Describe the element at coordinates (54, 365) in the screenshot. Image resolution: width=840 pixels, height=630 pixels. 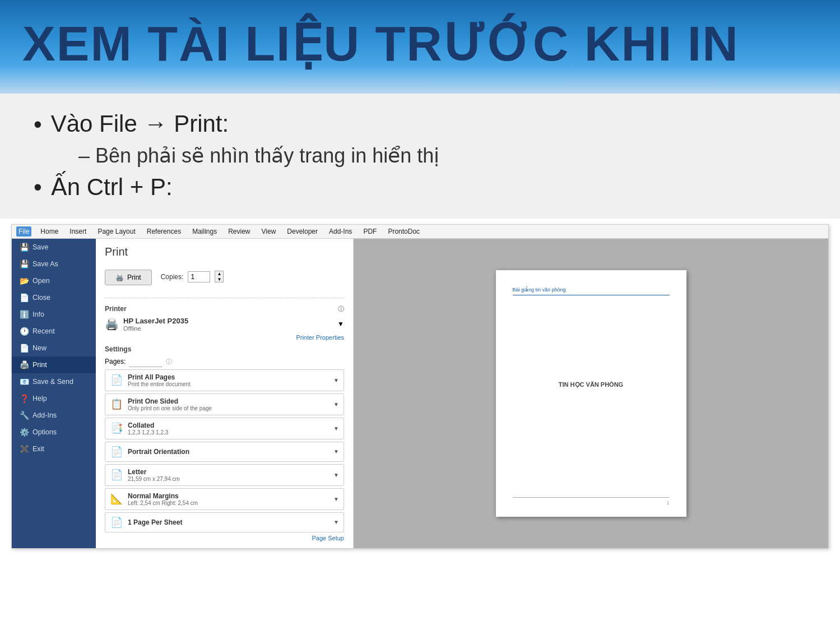
I see `sidebar-item-print: 🖨️ Print` at that location.